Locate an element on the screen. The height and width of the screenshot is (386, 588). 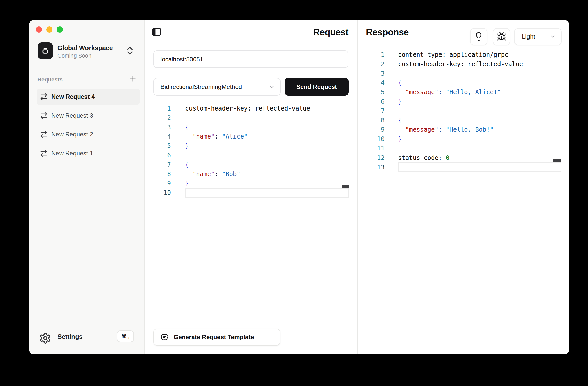
sidebar-request-item: New Request 2 is located at coordinates (88, 134).